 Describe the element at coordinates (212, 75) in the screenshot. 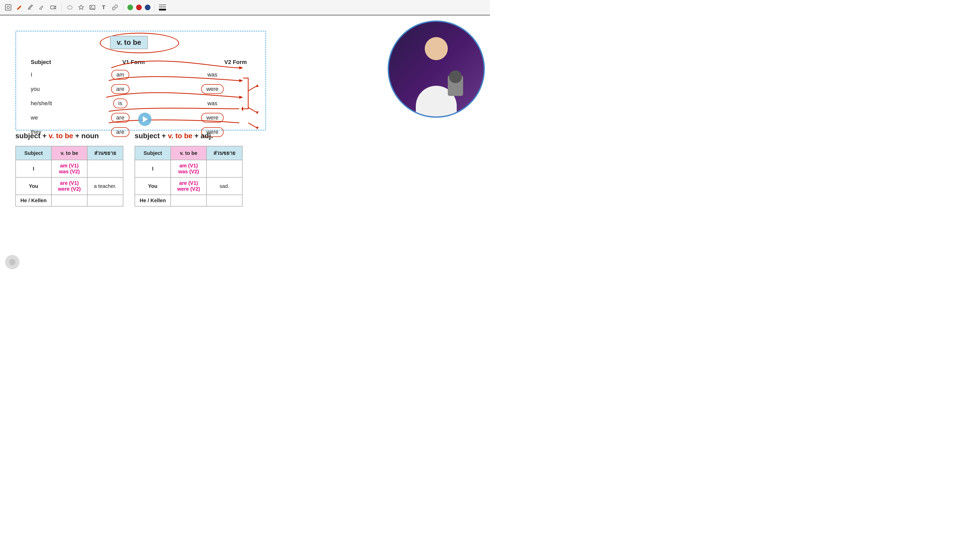

I see `v2-was-1: was` at that location.